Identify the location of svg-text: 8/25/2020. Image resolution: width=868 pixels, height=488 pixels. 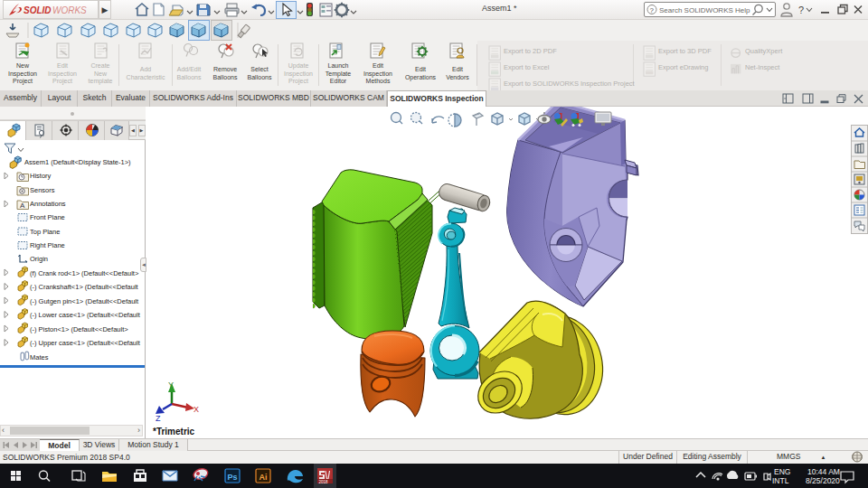
(823, 481).